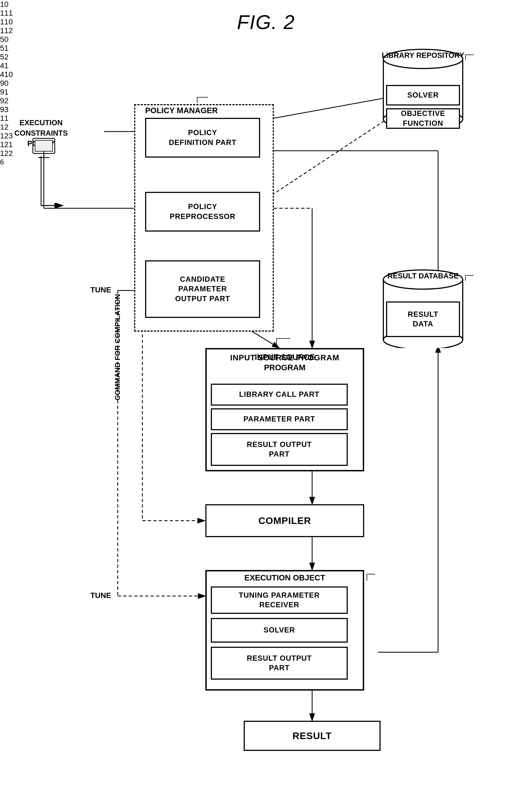 This screenshot has width=532, height=795. I want to click on ref-50: 50, so click(266, 39).